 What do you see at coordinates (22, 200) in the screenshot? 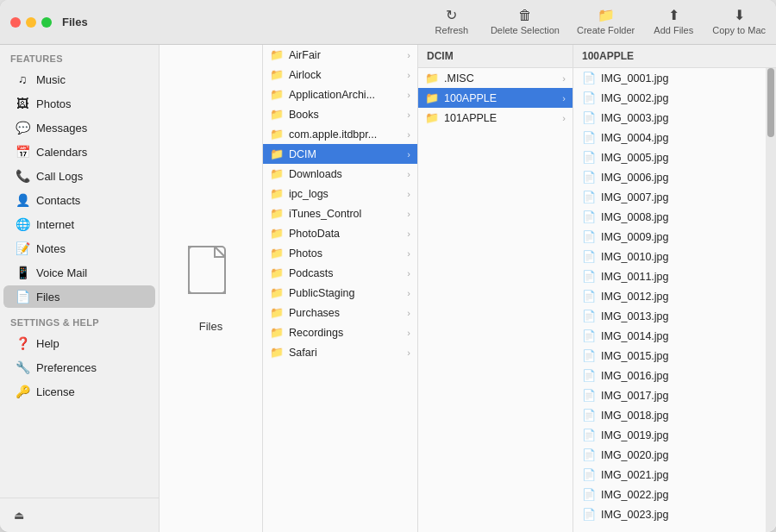
I see `contacts-icon: 👤` at bounding box center [22, 200].